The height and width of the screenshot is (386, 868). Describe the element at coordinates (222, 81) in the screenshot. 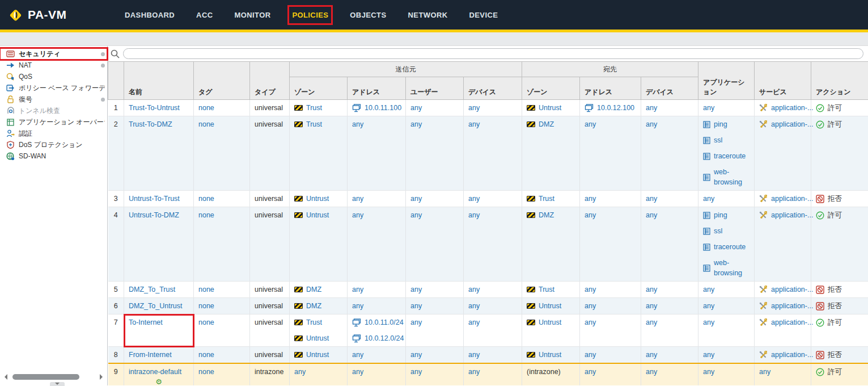

I see `col-tag: タグ` at that location.